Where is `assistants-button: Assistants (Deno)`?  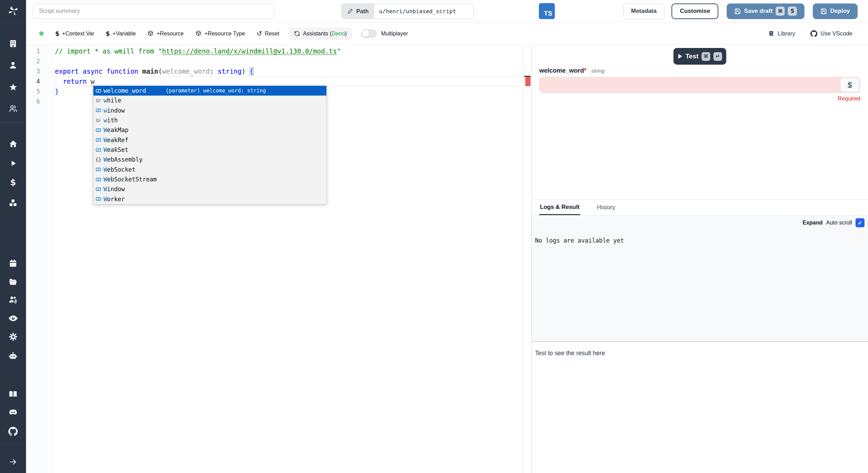
assistants-button: Assistants (Deno) is located at coordinates (320, 34).